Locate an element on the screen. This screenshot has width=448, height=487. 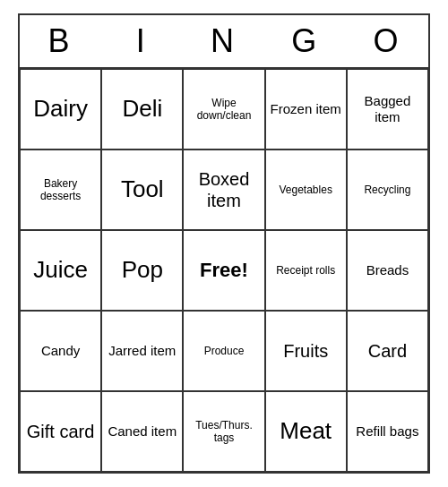
cell-r2-c0: Juice is located at coordinates (61, 270).